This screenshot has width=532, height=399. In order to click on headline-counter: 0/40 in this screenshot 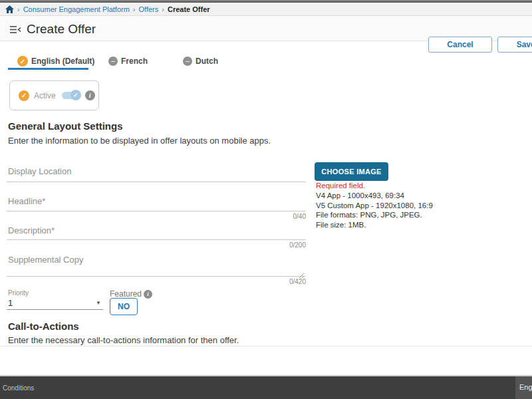, I will do `click(156, 217)`.